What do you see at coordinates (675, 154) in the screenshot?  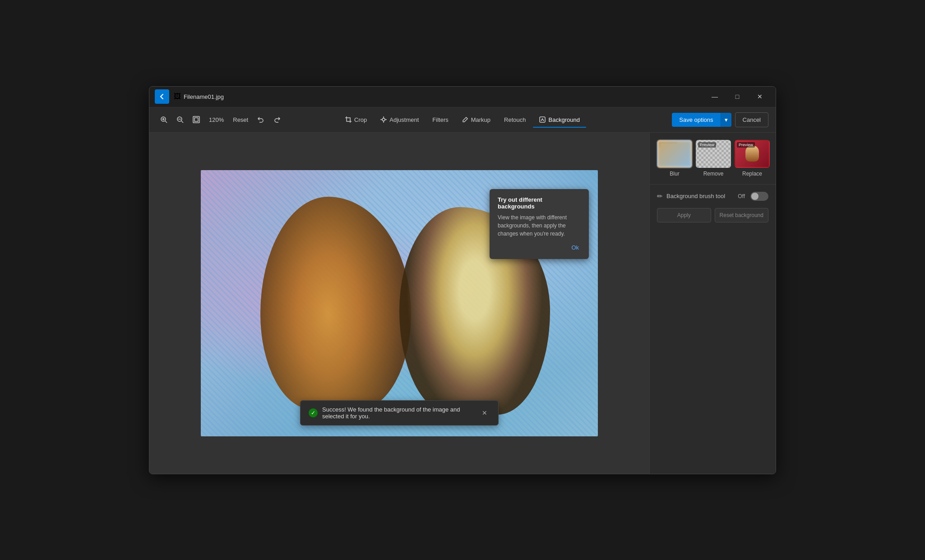 I see `blur-thumbnail: Preview` at bounding box center [675, 154].